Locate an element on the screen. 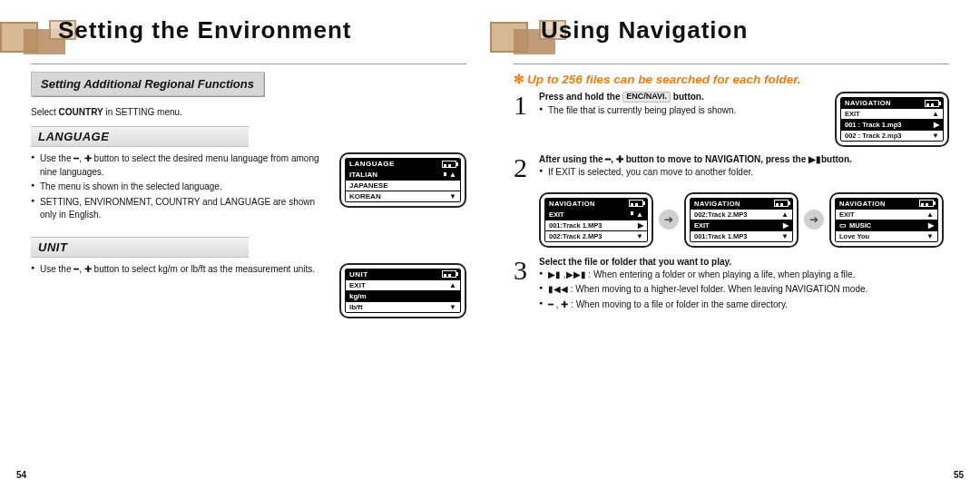 This screenshot has width=980, height=489. unit-b1: Use the ━, ✚ button to select kg/m or lb… is located at coordinates (181, 270).